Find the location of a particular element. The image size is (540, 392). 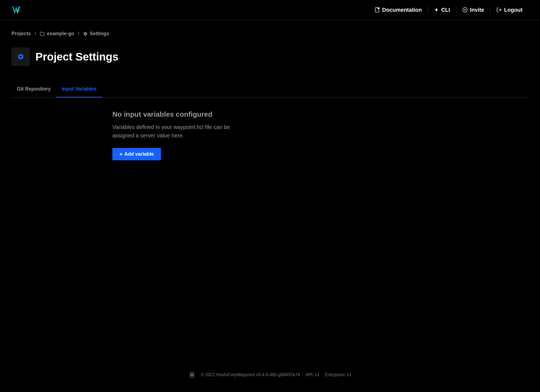

folder-icon is located at coordinates (42, 34).